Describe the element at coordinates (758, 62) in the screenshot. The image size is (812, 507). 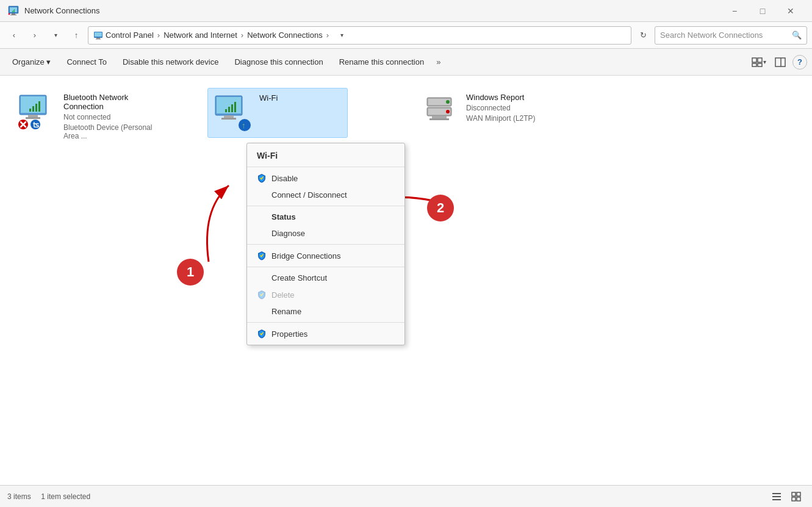
I see `view-options-button: ▾` at that location.